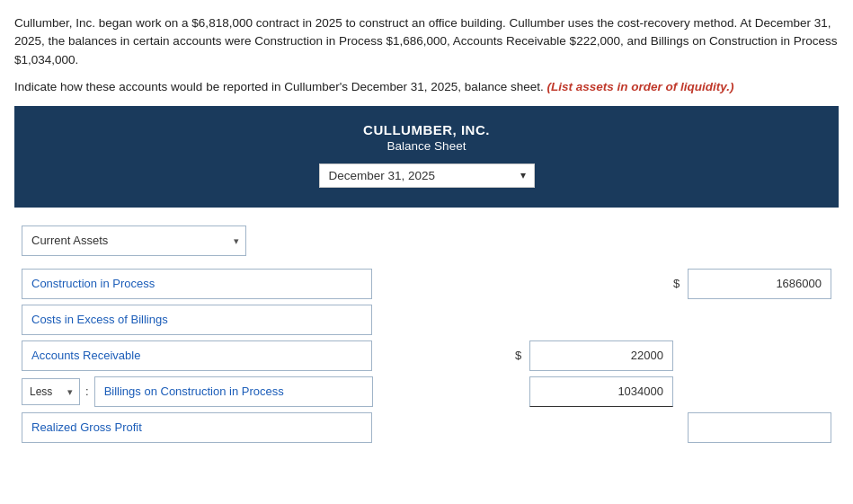 This screenshot has height=504, width=853. What do you see at coordinates (426, 41) in the screenshot?
I see `intro-paragraph: Cullumber, Inc. began work on a $6,818,0…` at bounding box center [426, 41].